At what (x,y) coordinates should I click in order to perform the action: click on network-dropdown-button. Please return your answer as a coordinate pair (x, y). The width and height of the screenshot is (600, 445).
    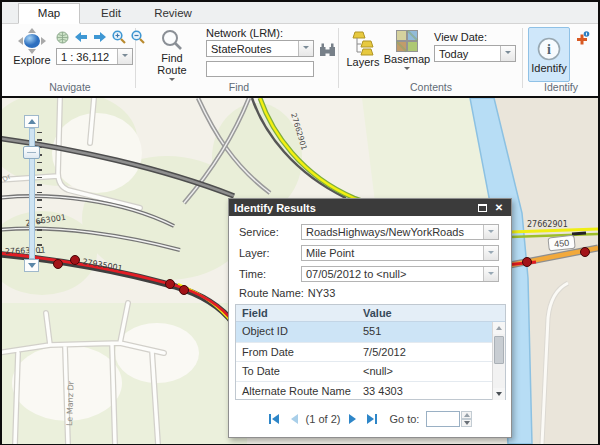
    Looking at the image, I should click on (306, 48).